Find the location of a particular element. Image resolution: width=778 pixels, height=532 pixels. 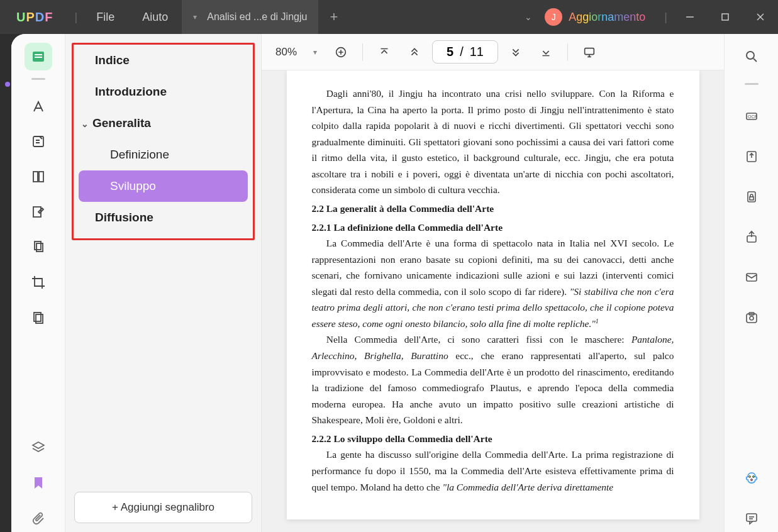

convert-button is located at coordinates (752, 157).